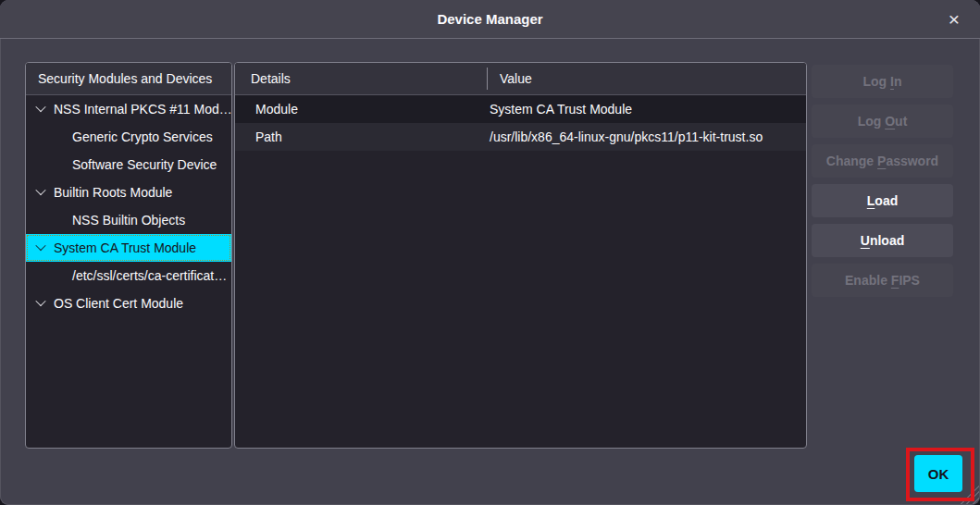 This screenshot has height=505, width=980. What do you see at coordinates (883, 81) in the screenshot?
I see `log-in-button: Log In` at bounding box center [883, 81].